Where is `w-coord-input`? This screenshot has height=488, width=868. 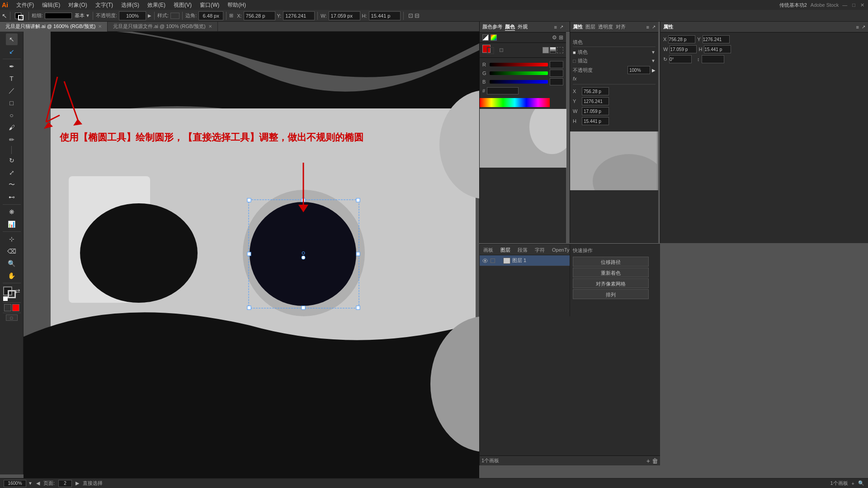
w-coord-input is located at coordinates (344, 16).